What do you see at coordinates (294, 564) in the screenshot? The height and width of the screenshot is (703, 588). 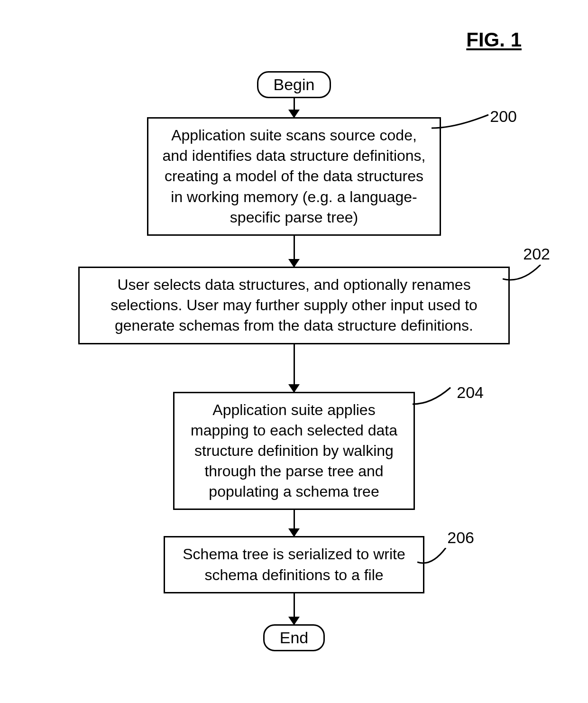 I see `process-box-206: Schema tree is serialized to write schem…` at bounding box center [294, 564].